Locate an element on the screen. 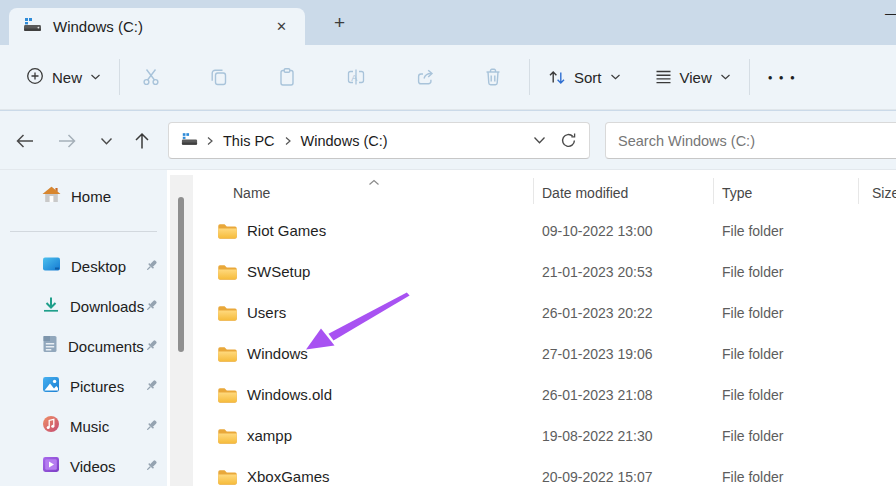 The image size is (896, 486). file-row-riot-games: Riot Games 09-10-2022 13:00 File folder is located at coordinates (544, 232).